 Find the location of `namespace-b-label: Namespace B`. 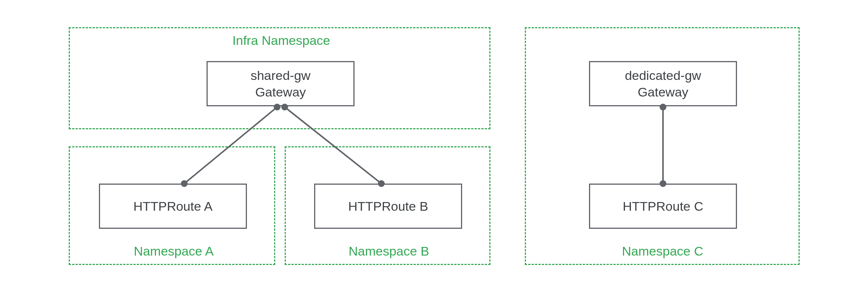

namespace-b-label: Namespace B is located at coordinates (389, 251).